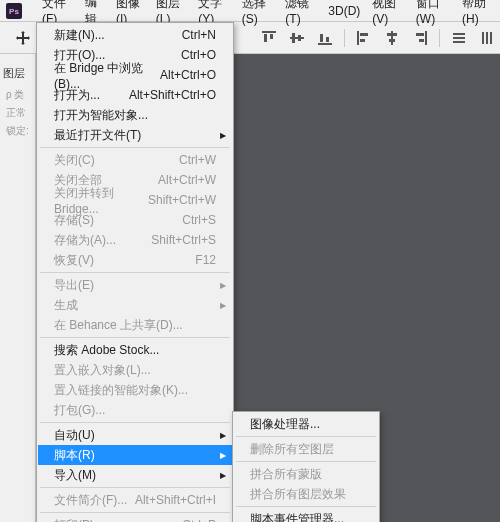  Describe the element at coordinates (306, 474) in the screenshot. I see `submenu-item: 拼合所有蒙版` at that location.